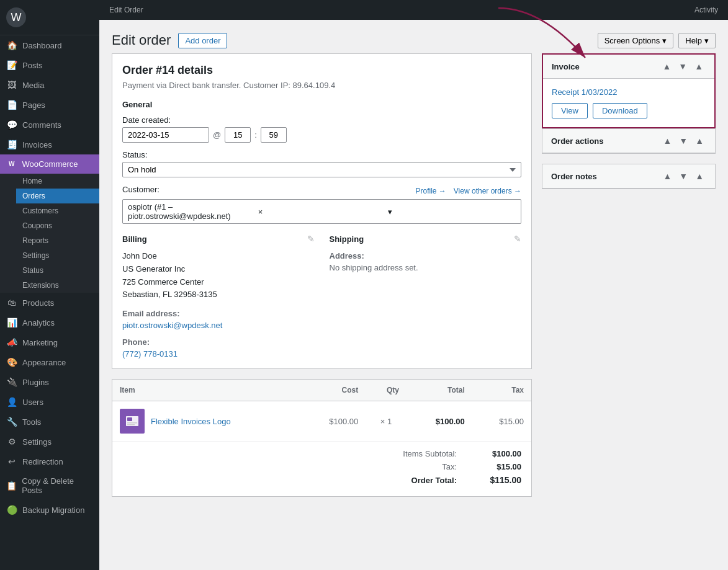 This screenshot has width=728, height=570. What do you see at coordinates (667, 141) in the screenshot?
I see `order-actions-up-btn: ▲` at bounding box center [667, 141].